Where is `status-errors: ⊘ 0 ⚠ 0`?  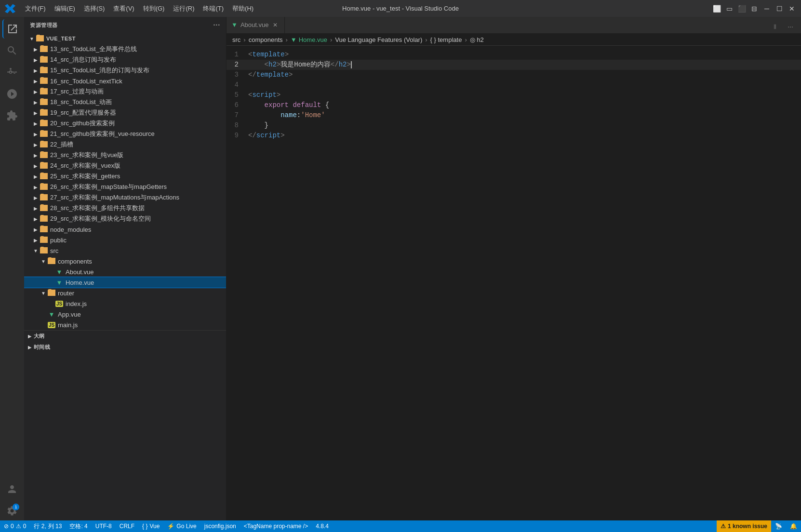
status-errors: ⊘ 0 ⚠ 0 is located at coordinates (15, 526).